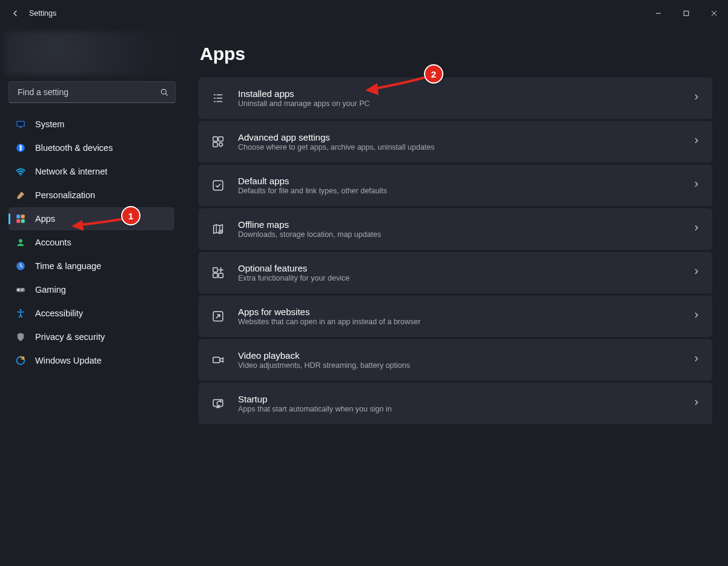 This screenshot has width=728, height=566. Describe the element at coordinates (65, 195) in the screenshot. I see `sidebar-item-label: Personalization` at that location.